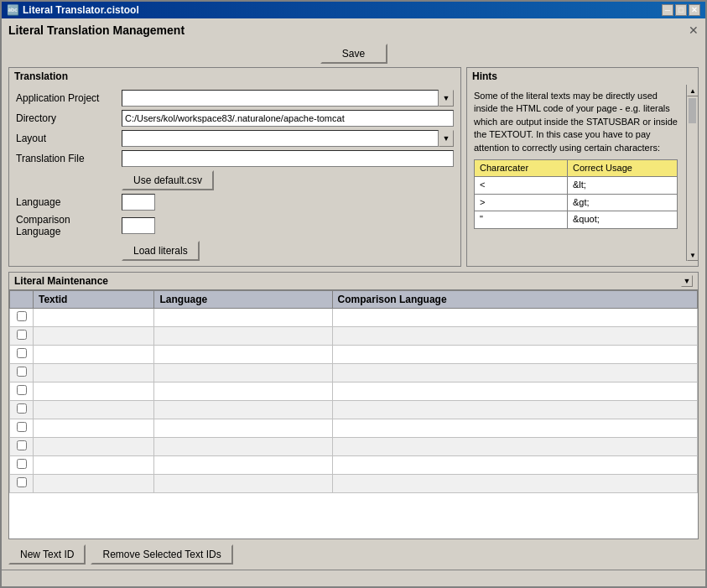 This screenshot has width=707, height=588. Describe the element at coordinates (575, 195) in the screenshot. I see `hints-table: Chararcater Correct Usage < &lt;` at that location.